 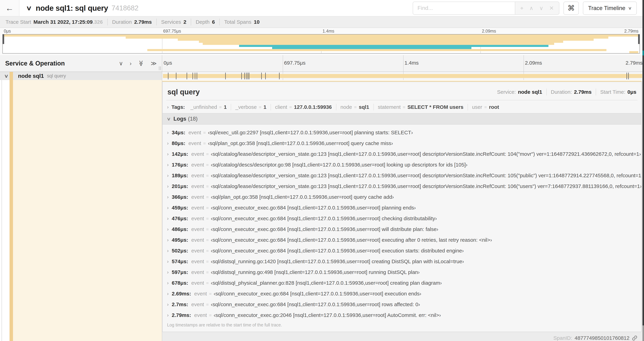 I want to click on log-row: ›597μs:event=‹sql/distsql_running.go:498…, so click(x=402, y=272).